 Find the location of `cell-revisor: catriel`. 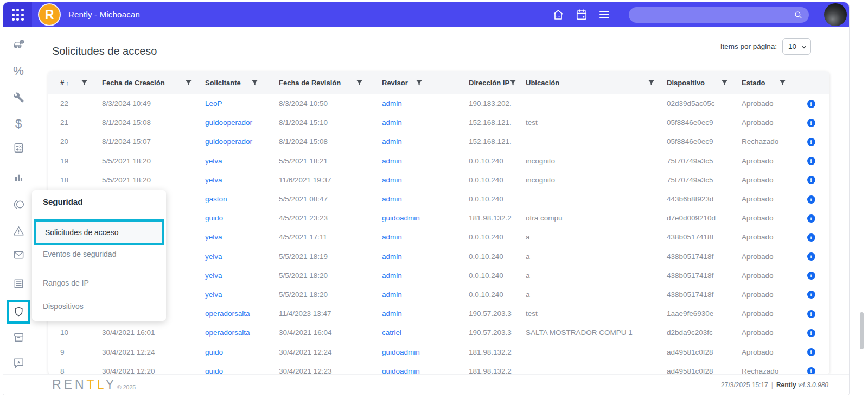

cell-revisor: catriel is located at coordinates (399, 332).